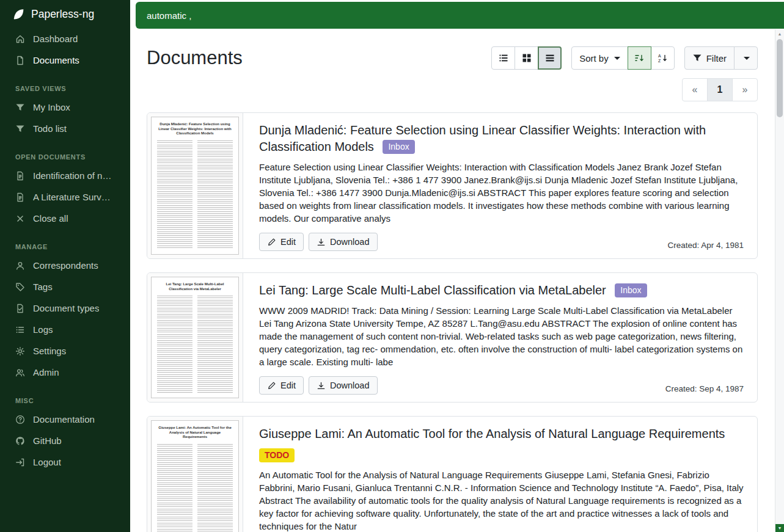 This screenshot has width=784, height=532. Describe the element at coordinates (43, 287) in the screenshot. I see `sidebar-item-label: Tags` at that location.